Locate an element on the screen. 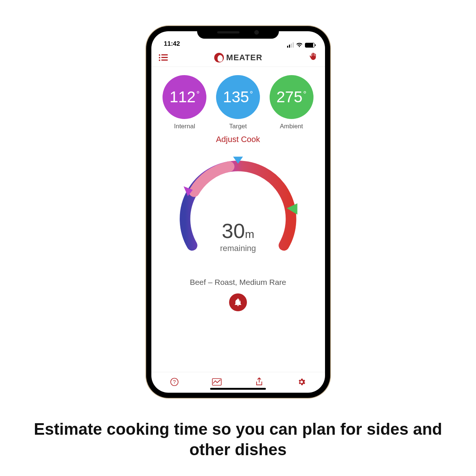 The width and height of the screenshot is (476, 476). alerts-button: 1 is located at coordinates (238, 302).